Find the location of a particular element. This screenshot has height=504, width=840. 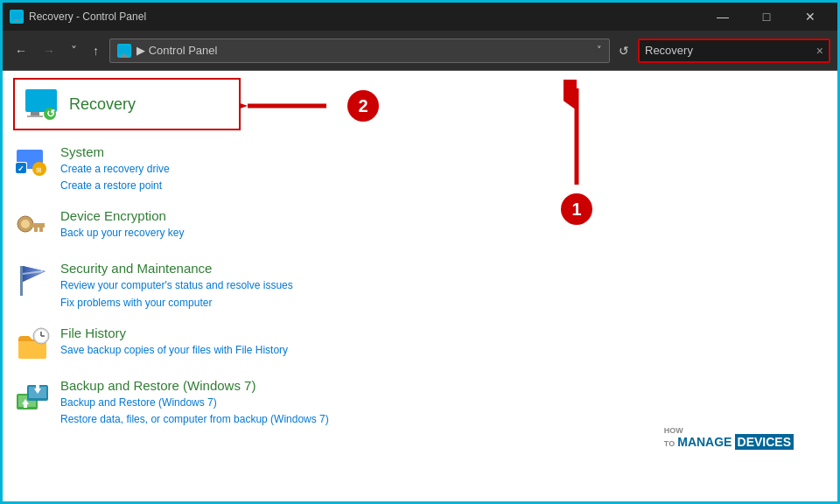

watermark-manage: MANAGE is located at coordinates (704, 442).